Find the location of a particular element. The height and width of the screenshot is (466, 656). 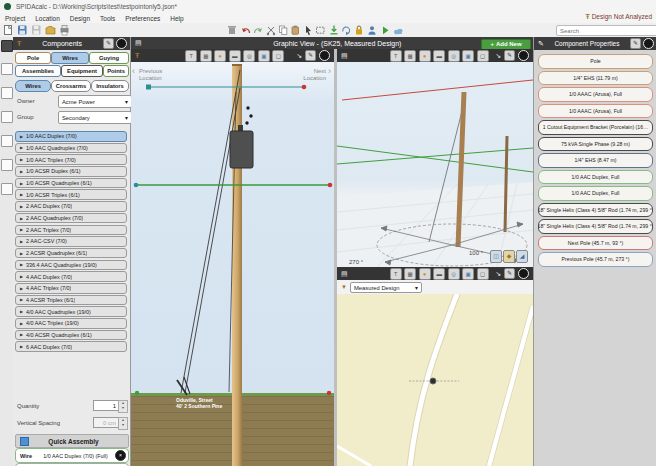

wire-list-item: ▶1/0 ACSR Triplex (6/1) is located at coordinates (71, 194).